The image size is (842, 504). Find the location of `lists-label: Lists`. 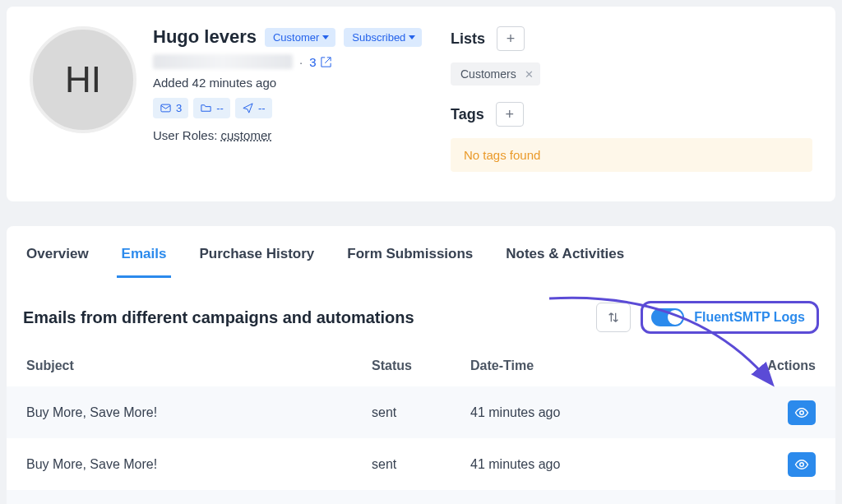

lists-label: Lists is located at coordinates (468, 39).